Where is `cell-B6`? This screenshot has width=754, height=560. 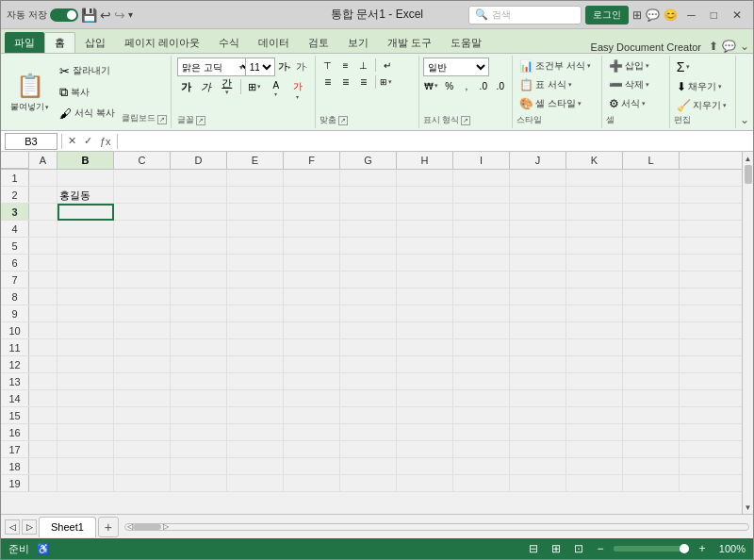 cell-B6 is located at coordinates (86, 263).